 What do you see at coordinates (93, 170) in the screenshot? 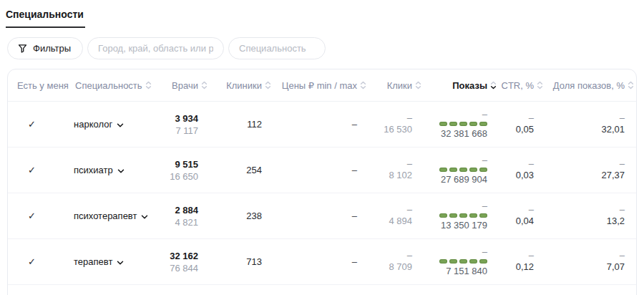
I see `specialty-label: психиатр` at bounding box center [93, 170].